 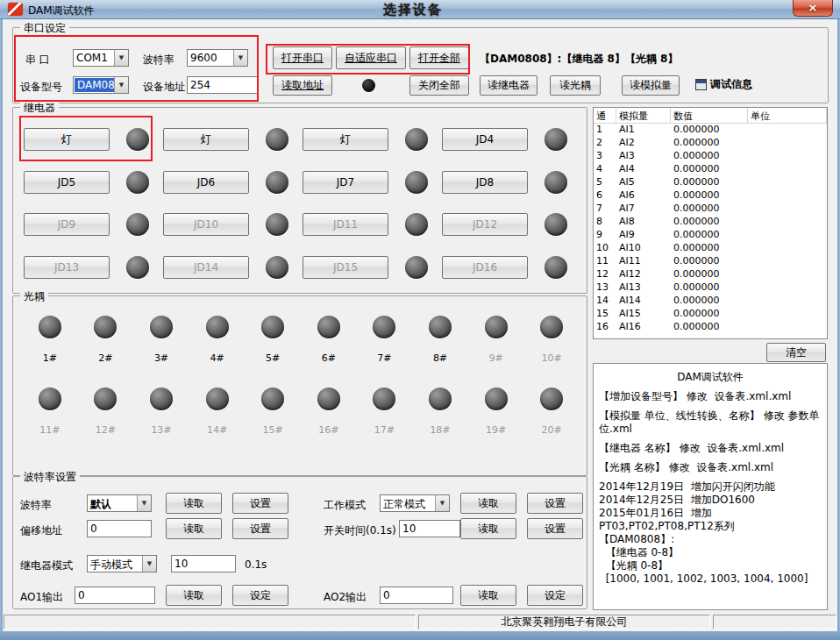 What do you see at coordinates (67, 139) in the screenshot?
I see `relay-button-1: 灯` at bounding box center [67, 139].